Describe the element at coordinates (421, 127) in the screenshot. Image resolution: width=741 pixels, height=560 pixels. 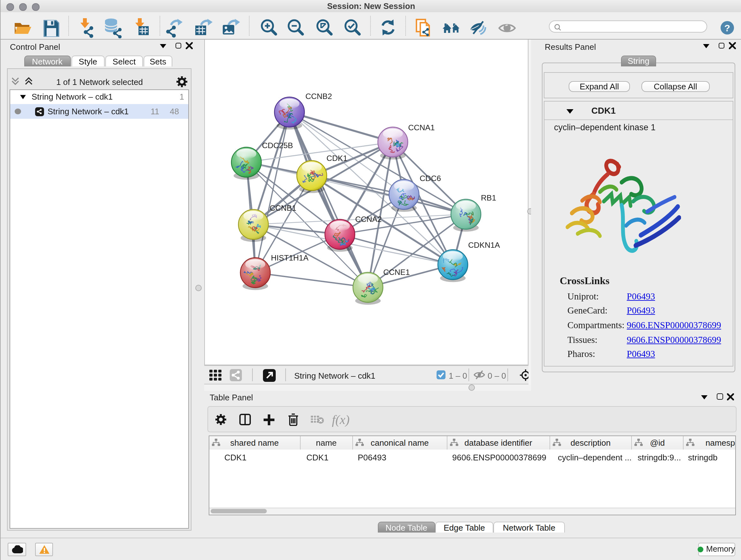
I see `svg-text: CCNA1` at that location.